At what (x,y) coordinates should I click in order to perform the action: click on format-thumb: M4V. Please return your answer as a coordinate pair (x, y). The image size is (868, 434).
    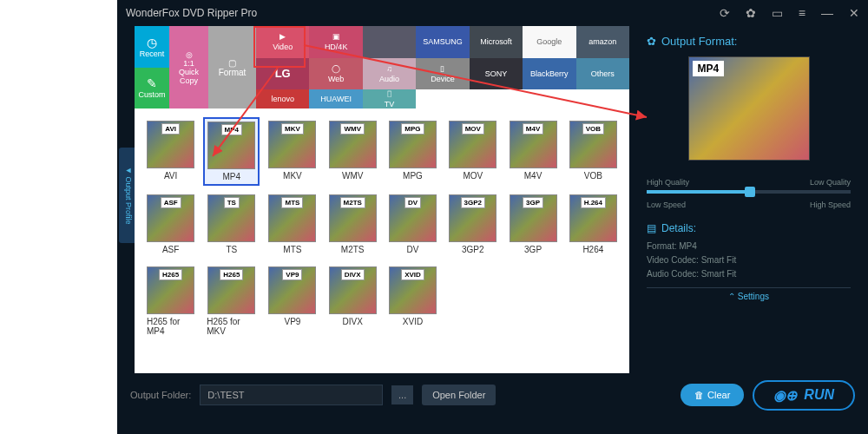
    Looking at the image, I should click on (533, 144).